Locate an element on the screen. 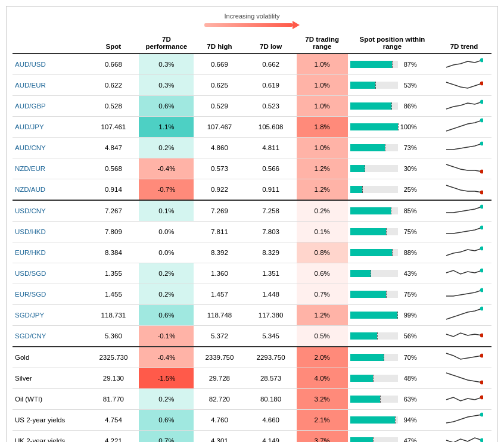 Image resolution: width=504 pixels, height=442 pixels. high-value: 82.720 is located at coordinates (219, 399).